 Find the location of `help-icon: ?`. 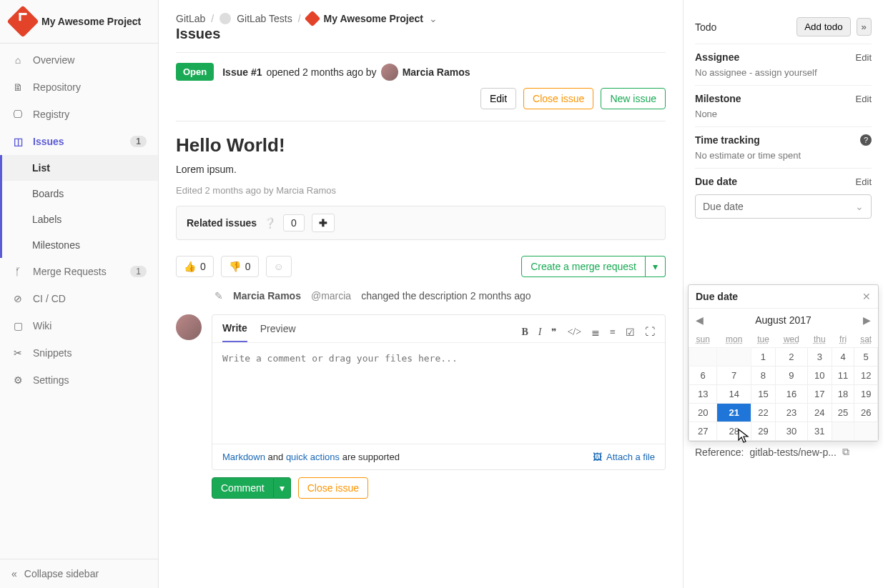

help-icon: ? is located at coordinates (866, 140).